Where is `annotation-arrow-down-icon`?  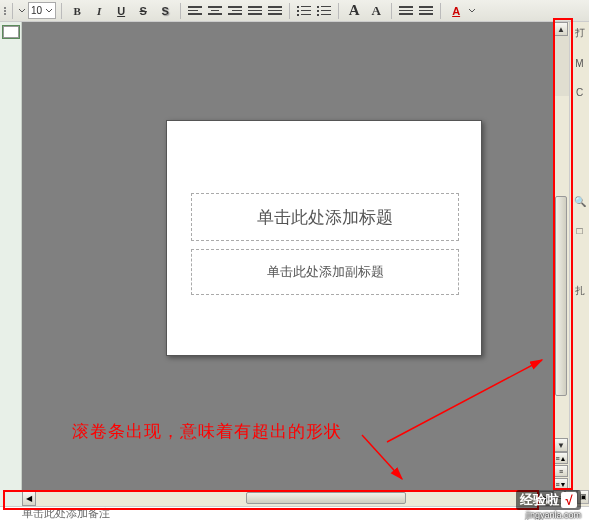 annotation-arrow-down-icon is located at coordinates (382, 457).